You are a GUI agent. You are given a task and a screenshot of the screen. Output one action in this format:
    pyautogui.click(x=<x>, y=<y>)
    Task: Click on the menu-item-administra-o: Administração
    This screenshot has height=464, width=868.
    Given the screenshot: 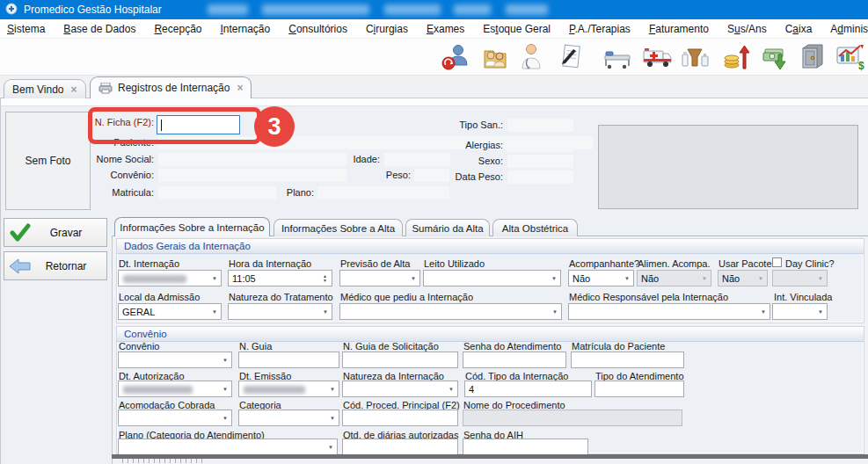 What is the action you would take?
    pyautogui.click(x=850, y=29)
    